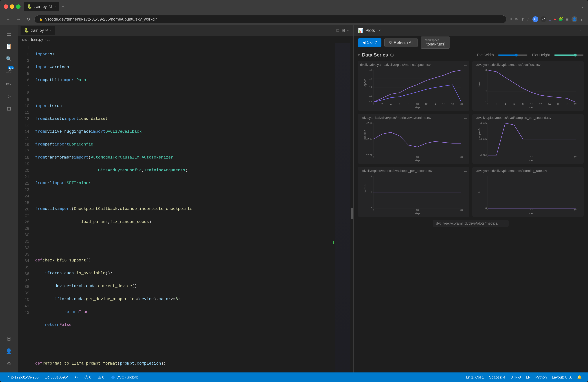 The height and width of the screenshot is (382, 588). Describe the element at coordinates (359, 55) in the screenshot. I see `section-chevron-icon: ▾` at that location.